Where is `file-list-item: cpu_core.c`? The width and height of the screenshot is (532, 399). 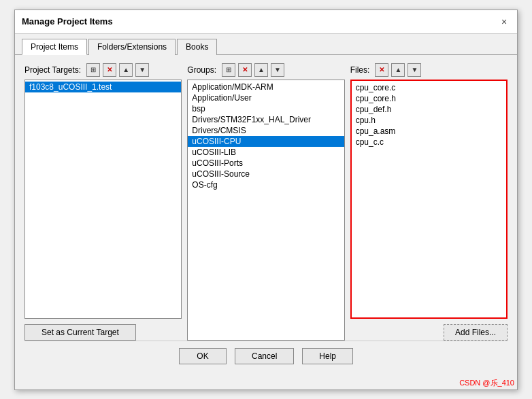
file-list-item: cpu_core.c is located at coordinates (429, 88).